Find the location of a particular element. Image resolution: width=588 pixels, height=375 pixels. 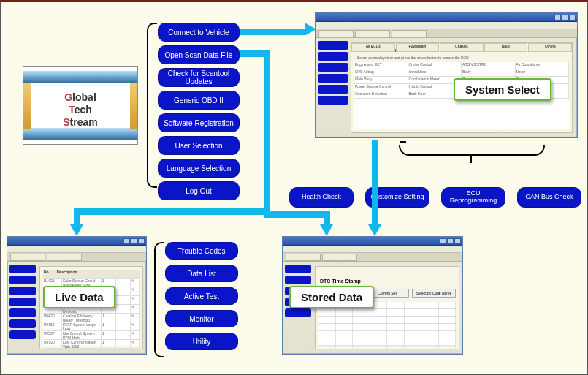

table-row: Engine and ECTCruise ControlABS/VSC/TRCA… is located at coordinates (462, 66).